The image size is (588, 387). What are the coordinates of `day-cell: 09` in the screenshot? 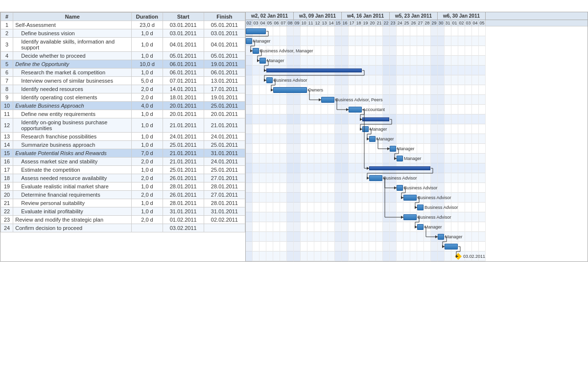 It's located at (297, 23).